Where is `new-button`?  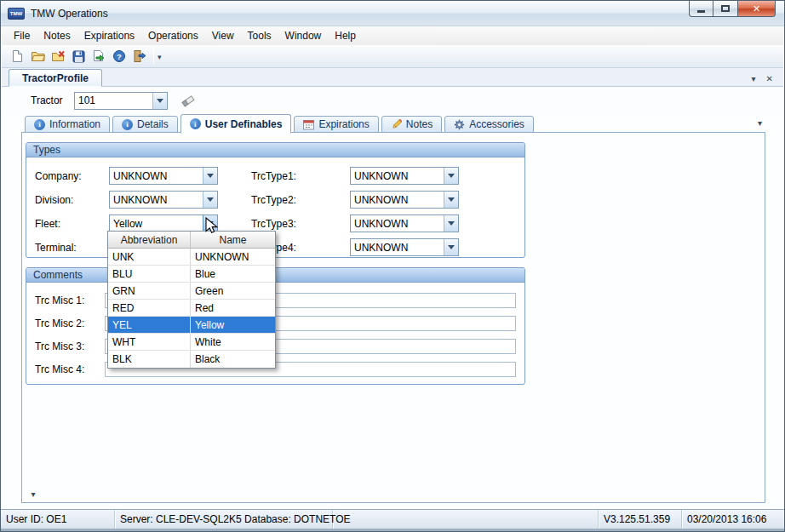
new-button is located at coordinates (17, 56).